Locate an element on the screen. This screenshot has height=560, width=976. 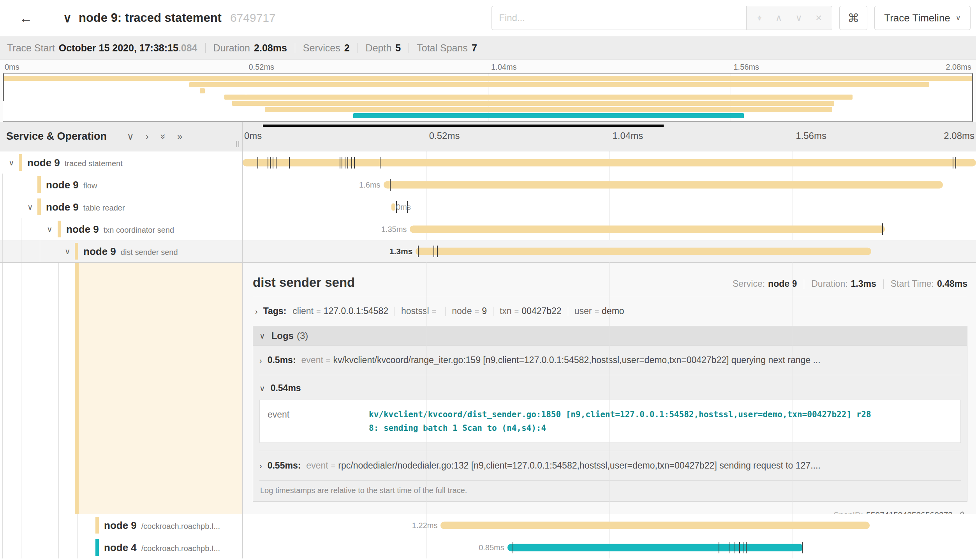
log-entry-collapsed: ›0.55ms:event=rpc/nodedialer/nodedialer.… is located at coordinates (610, 465).